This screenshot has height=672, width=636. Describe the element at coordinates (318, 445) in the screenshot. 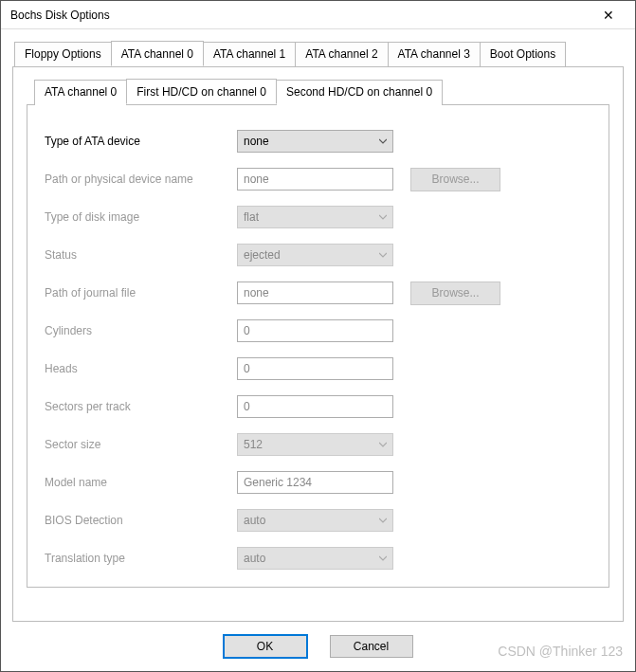

I see `row-sector-size: Sector size 512` at that location.